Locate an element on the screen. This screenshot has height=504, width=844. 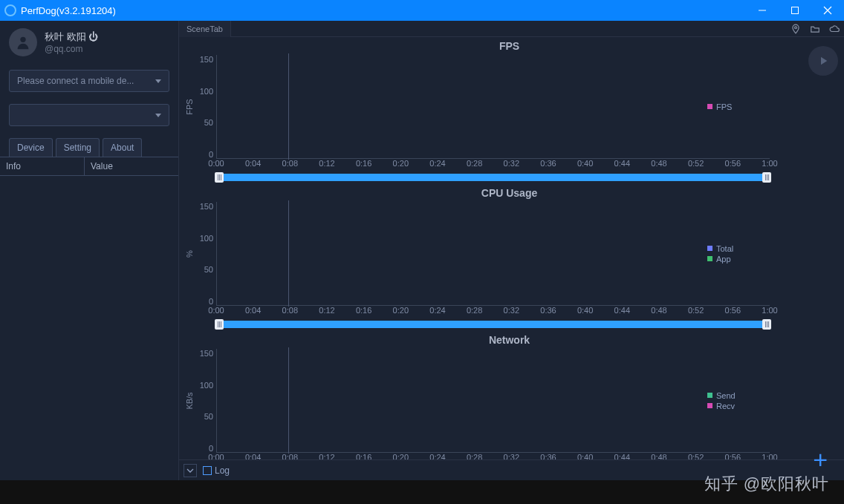
info-col-header: Info is located at coordinates (42, 166).